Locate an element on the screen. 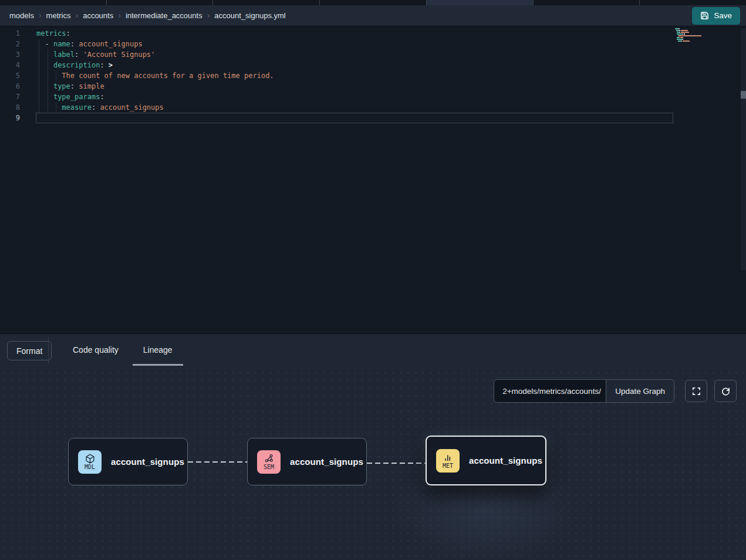 This screenshot has height=560, width=746. code-line: 8 measure: account_signups is located at coordinates (373, 107).